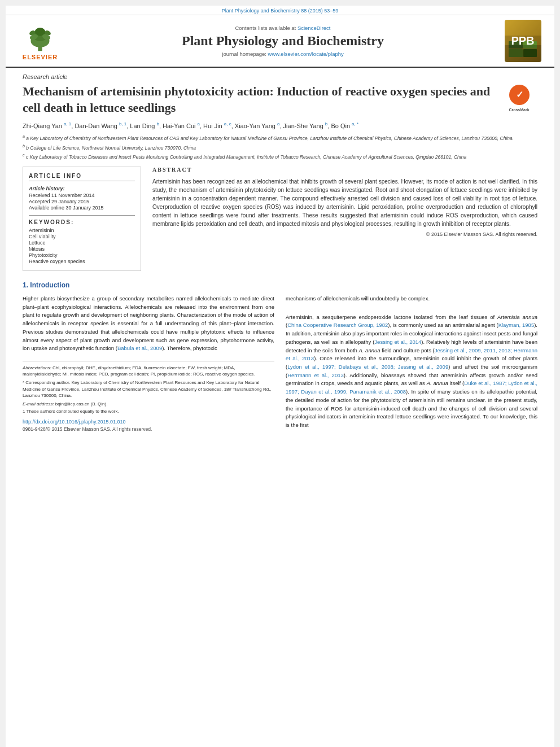  Describe the element at coordinates (338, 325) in the screenshot. I see `ref-china-coop: China Cooperative Research Group, 1982` at that location.